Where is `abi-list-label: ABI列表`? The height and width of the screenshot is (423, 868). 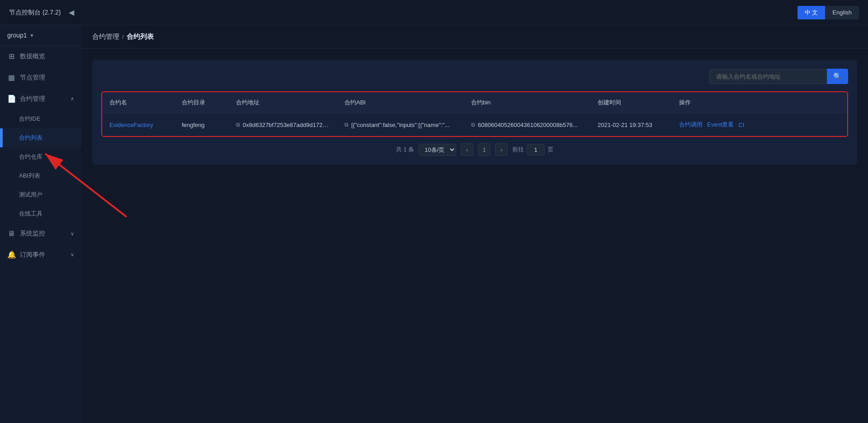 abi-list-label: ABI列表 is located at coordinates (30, 175).